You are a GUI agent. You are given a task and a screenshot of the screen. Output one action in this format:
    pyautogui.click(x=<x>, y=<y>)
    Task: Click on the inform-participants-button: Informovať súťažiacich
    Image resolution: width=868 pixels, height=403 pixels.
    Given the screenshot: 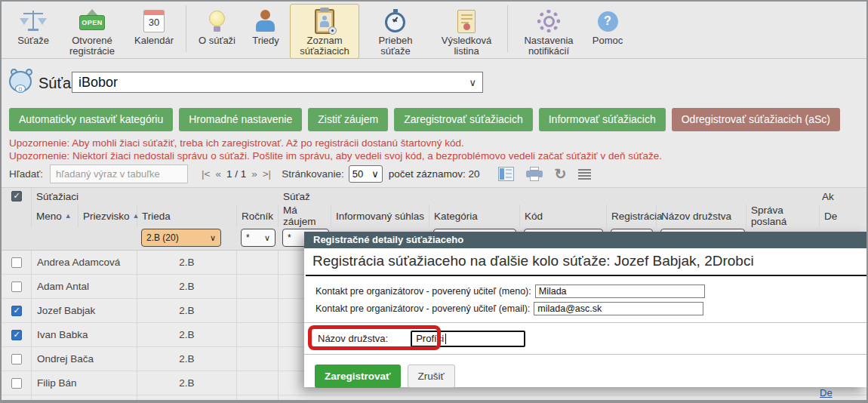 What is the action you would take?
    pyautogui.click(x=602, y=119)
    